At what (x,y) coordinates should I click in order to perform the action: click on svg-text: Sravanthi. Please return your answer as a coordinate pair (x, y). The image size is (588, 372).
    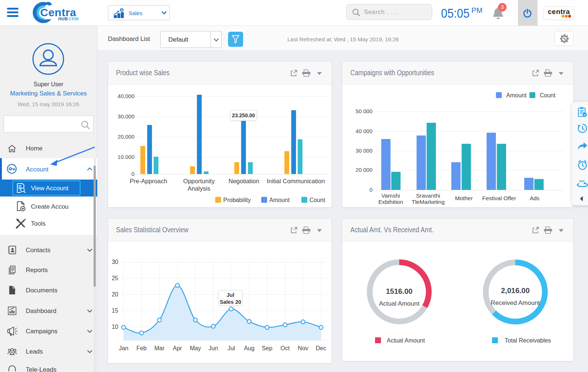
    Looking at the image, I should click on (428, 195).